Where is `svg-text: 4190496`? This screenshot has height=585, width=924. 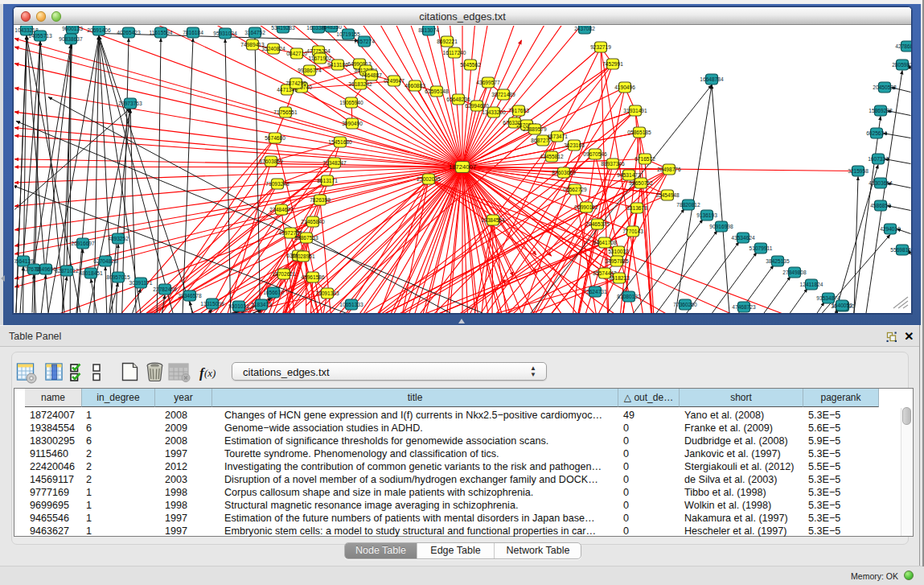 svg-text: 4190496 is located at coordinates (625, 87).